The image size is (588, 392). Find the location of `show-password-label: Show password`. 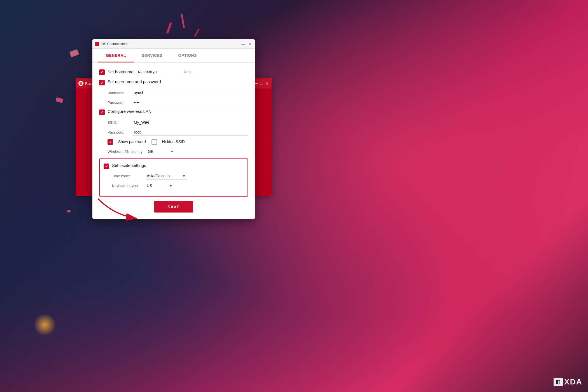

show-password-label: Show password is located at coordinates (132, 142).